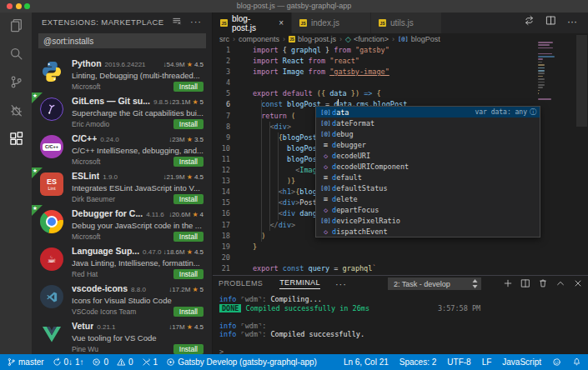  What do you see at coordinates (57, 362) in the screenshot?
I see `sync-icon` at bounding box center [57, 362].